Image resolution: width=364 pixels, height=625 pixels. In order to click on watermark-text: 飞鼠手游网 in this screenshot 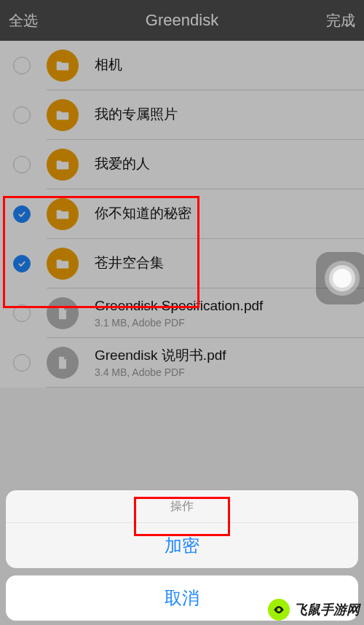, I will do `click(327, 610)`.